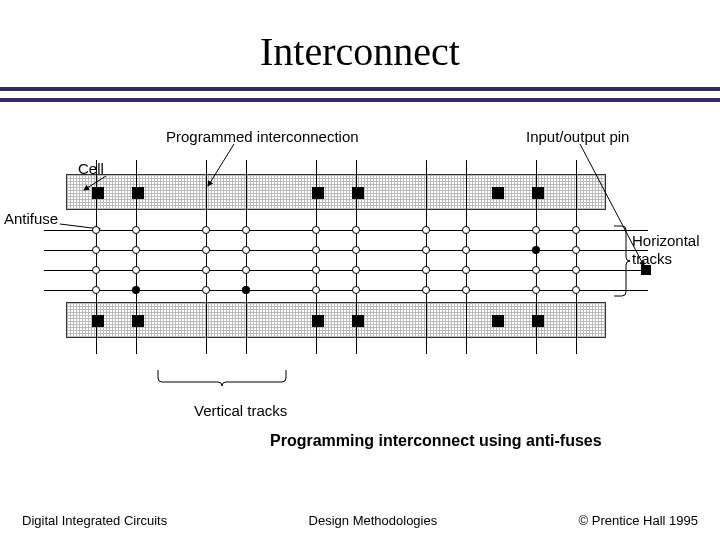 This screenshot has height=540, width=720. Describe the element at coordinates (578, 136) in the screenshot. I see `label-io-pin: Input/output pin` at that location.